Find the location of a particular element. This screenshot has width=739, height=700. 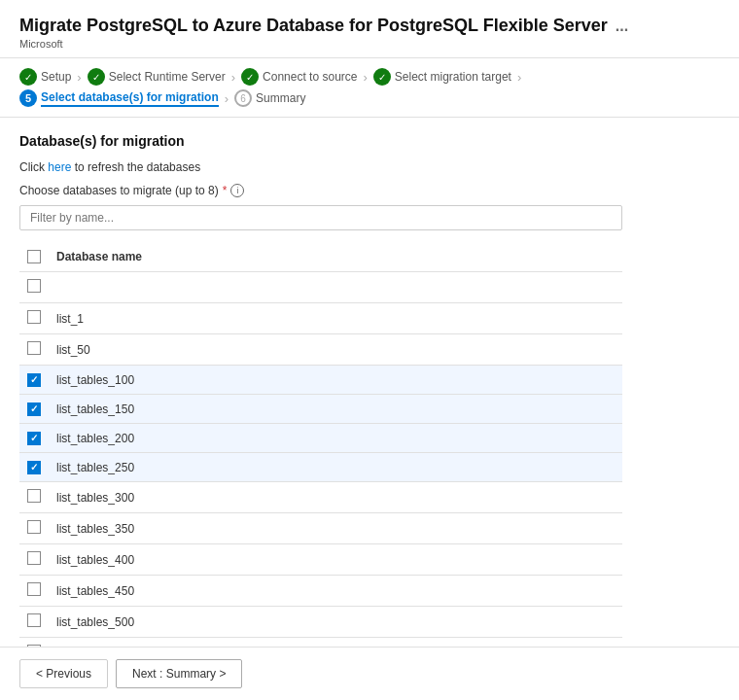

table-row: list_50 is located at coordinates (321, 350).